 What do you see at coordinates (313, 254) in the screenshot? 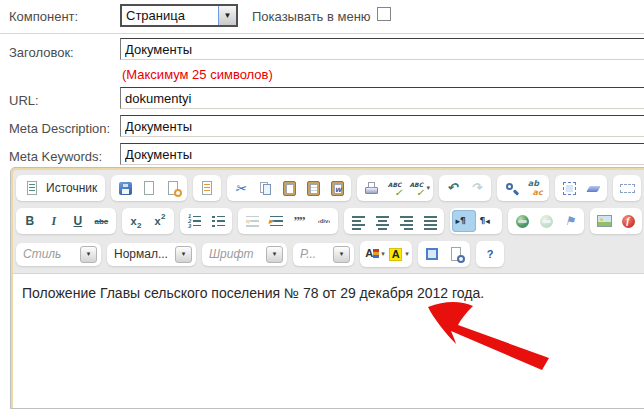
I see `size-combo-label: Р...` at bounding box center [313, 254].